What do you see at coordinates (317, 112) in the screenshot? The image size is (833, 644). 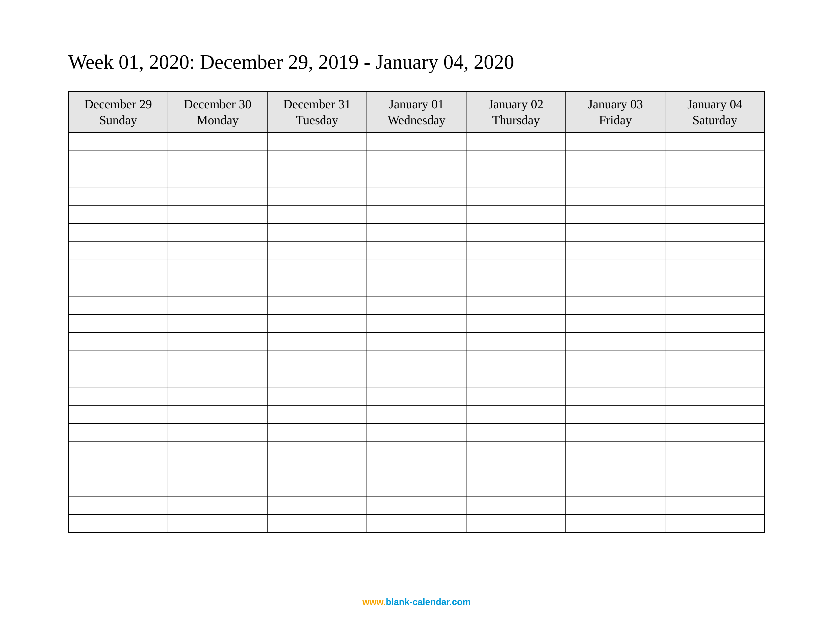 I see `column-header-2: December 31 Tuesday` at bounding box center [317, 112].